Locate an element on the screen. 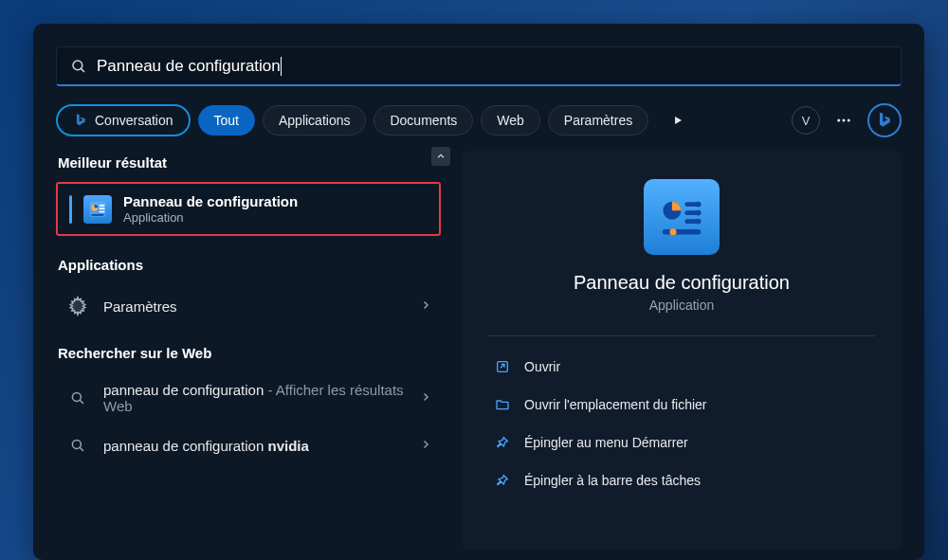 This screenshot has height=560, width=948. web-result-1: panneau de configuration - Afficher les … is located at coordinates (248, 398).